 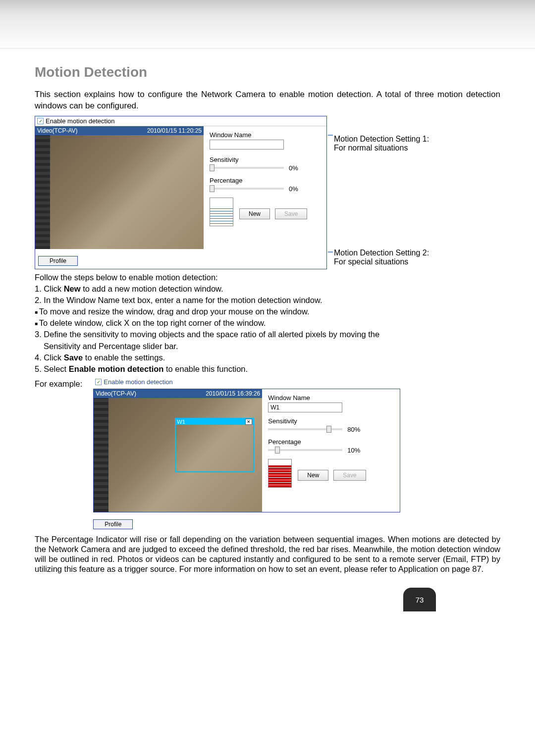 I want to click on step-4c: to enable the settings., so click(x=124, y=357).